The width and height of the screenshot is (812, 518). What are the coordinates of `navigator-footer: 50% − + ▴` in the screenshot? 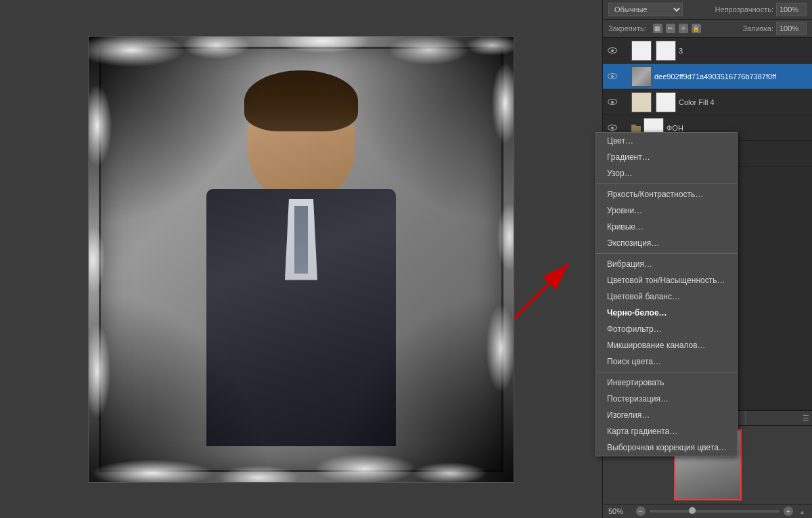 It's located at (708, 511).